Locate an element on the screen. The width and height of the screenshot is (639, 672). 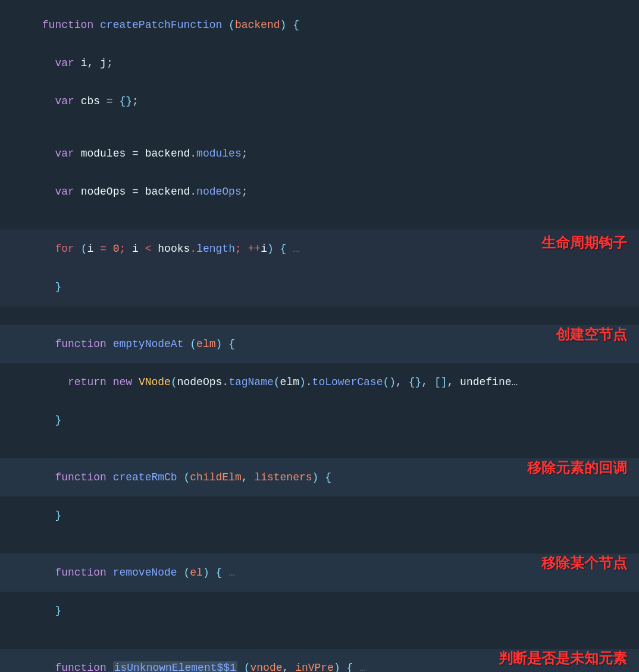
punct: ( is located at coordinates (232, 25).